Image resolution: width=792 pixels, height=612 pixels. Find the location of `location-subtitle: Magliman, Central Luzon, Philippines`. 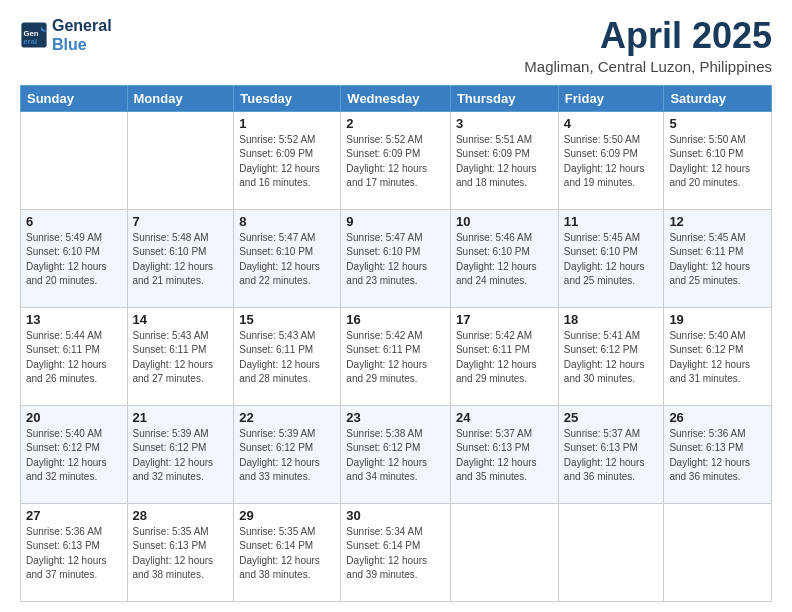

location-subtitle: Magliman, Central Luzon, Philippines is located at coordinates (648, 66).